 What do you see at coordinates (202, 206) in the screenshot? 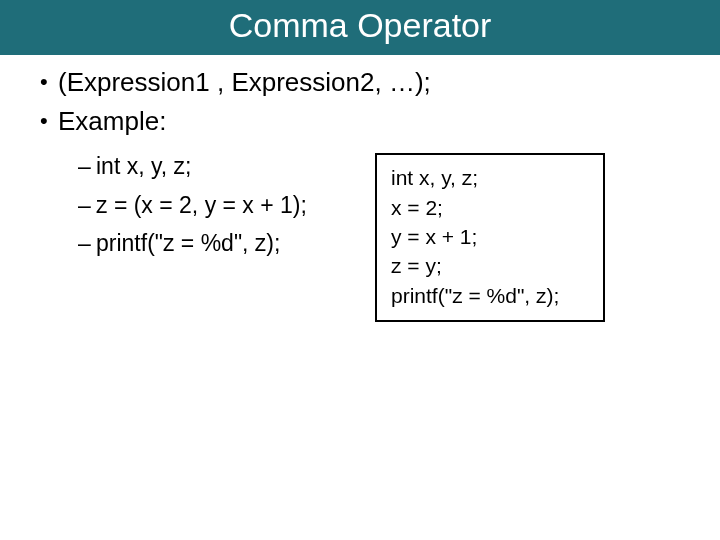
I see `sub-bullet-text: z = (x = 2, y = x + 1);` at bounding box center [202, 206].